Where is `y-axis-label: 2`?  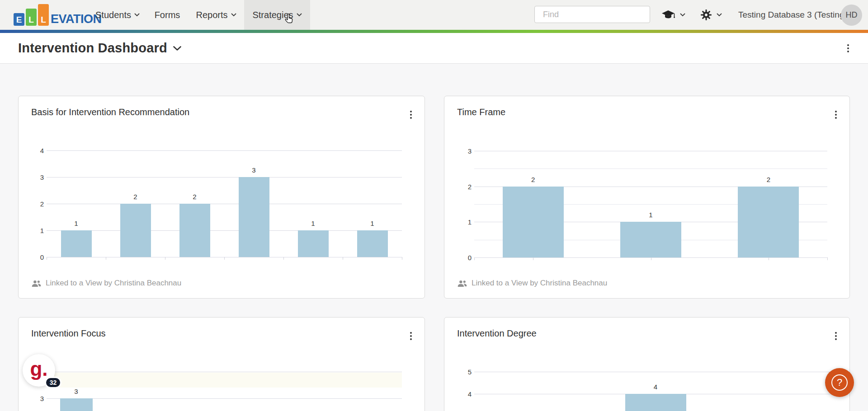
y-axis-label: 2 is located at coordinates (36, 204).